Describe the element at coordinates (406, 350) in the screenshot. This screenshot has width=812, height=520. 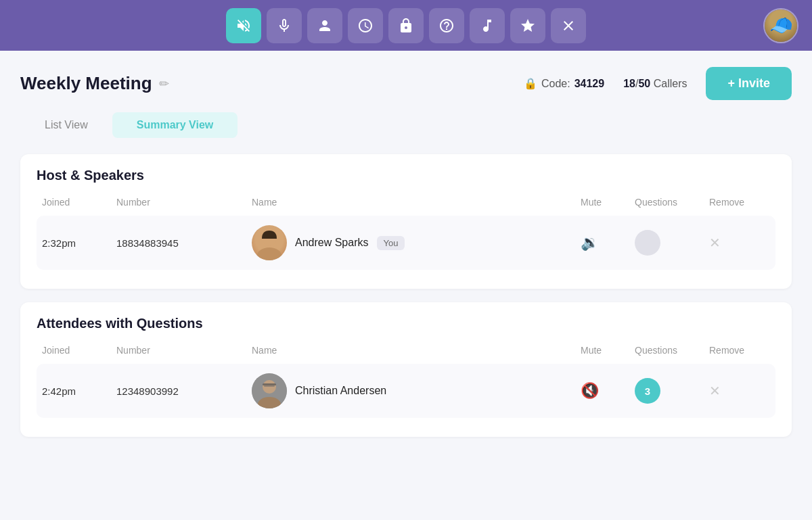
I see `attendees-table-header: Joined Number Name Mute Questions Remove` at that location.